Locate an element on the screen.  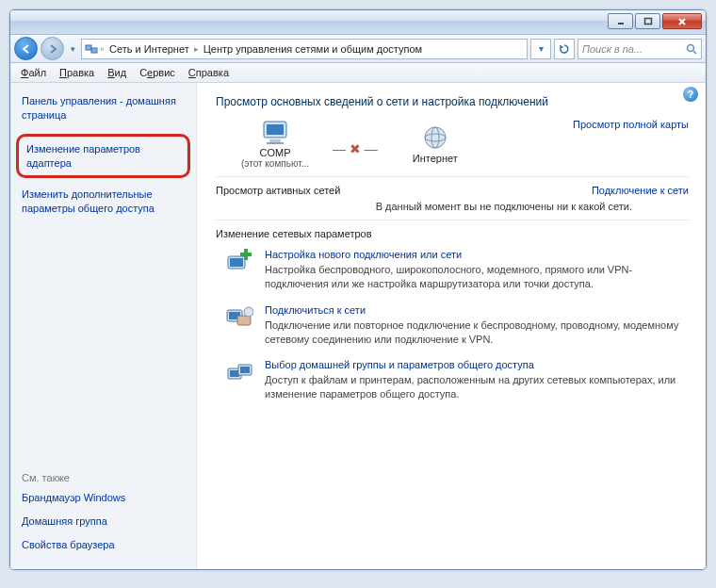
option-title: Подключиться к сети is located at coordinates (477, 310).